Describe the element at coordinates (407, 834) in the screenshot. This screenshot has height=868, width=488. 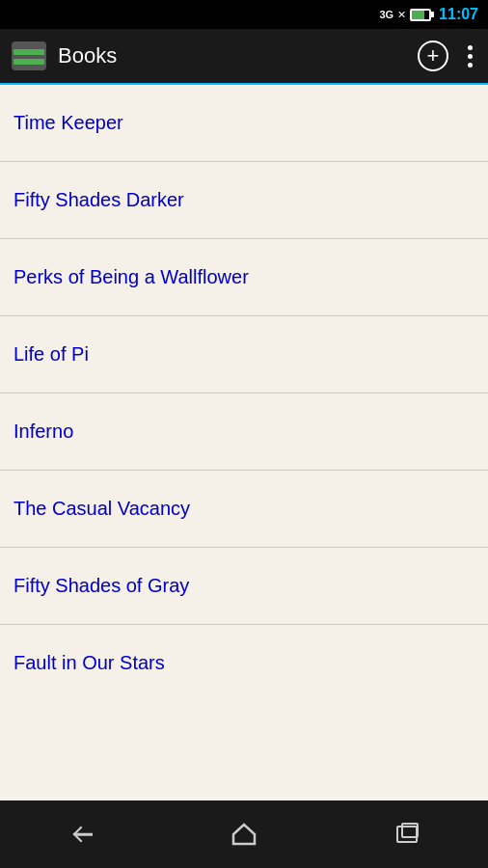
I see `recent-apps-button` at that location.